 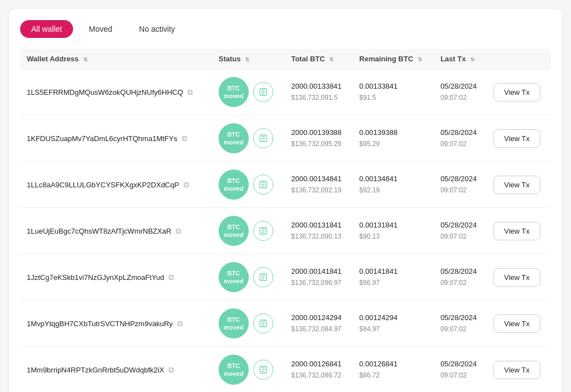 What do you see at coordinates (393, 87) in the screenshot?
I see `remaining-btc-value: 0.00133841` at bounding box center [393, 87].